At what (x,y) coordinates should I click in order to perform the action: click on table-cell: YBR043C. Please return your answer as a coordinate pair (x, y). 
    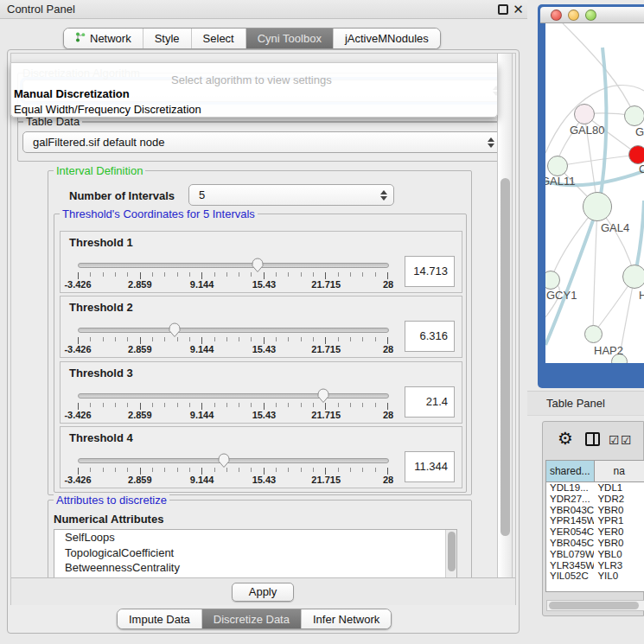
    Looking at the image, I should click on (571, 510).